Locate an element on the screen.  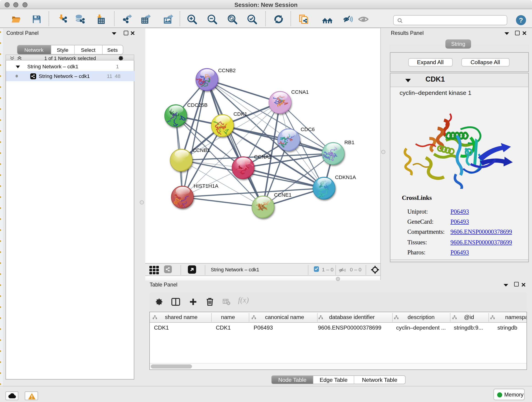
svg-text: CCNA1 is located at coordinates (300, 92).